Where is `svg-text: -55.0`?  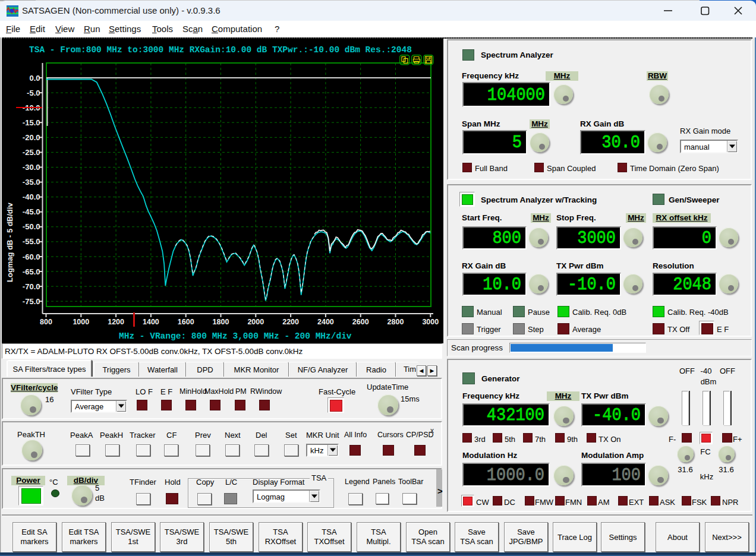
svg-text: -55.0 is located at coordinates (32, 241).